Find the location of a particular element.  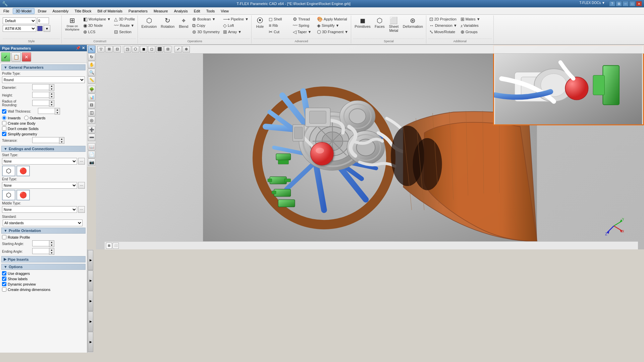

menu-view: View is located at coordinates (225, 11).